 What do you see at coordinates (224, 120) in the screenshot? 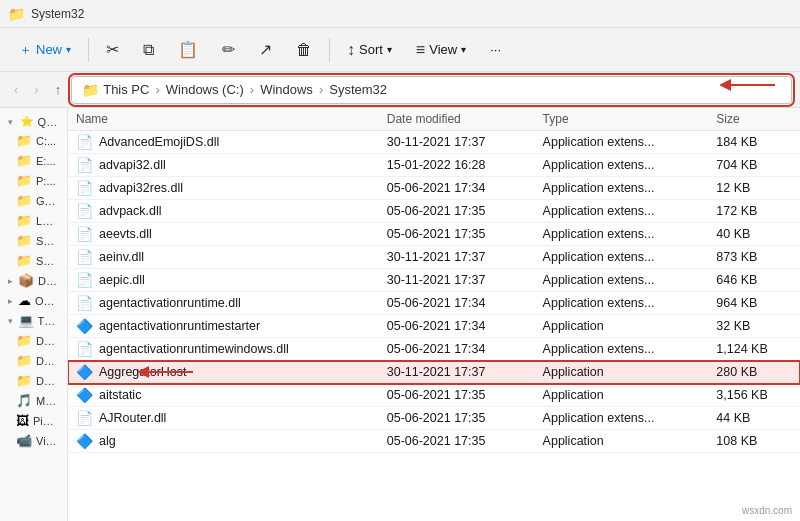
I see `col-name: Name` at bounding box center [224, 120].